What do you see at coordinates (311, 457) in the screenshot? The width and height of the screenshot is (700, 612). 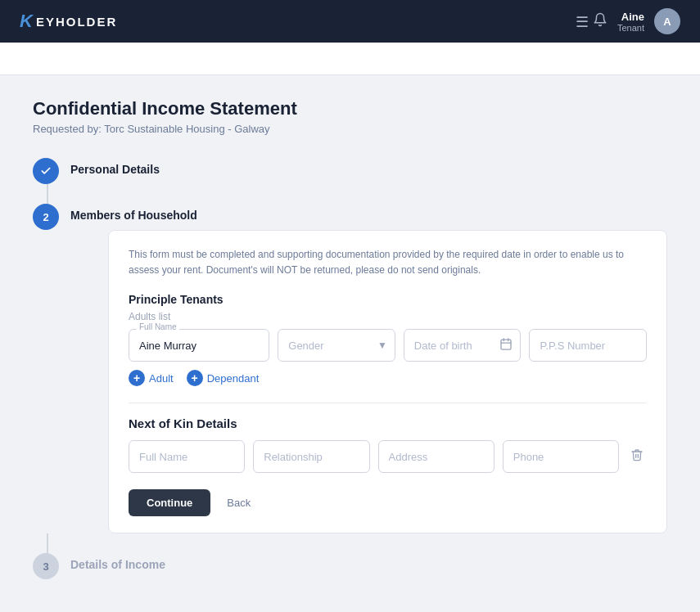 I see `kin-relationship-wrapper` at bounding box center [311, 457].